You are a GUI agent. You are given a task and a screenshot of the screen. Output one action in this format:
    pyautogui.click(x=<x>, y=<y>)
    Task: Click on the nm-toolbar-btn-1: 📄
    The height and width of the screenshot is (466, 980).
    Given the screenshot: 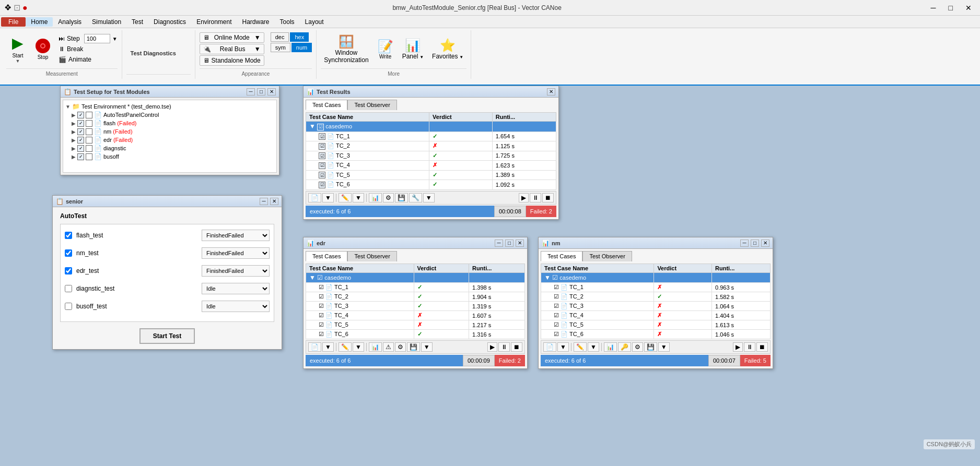 What is the action you would take?
    pyautogui.click(x=550, y=347)
    